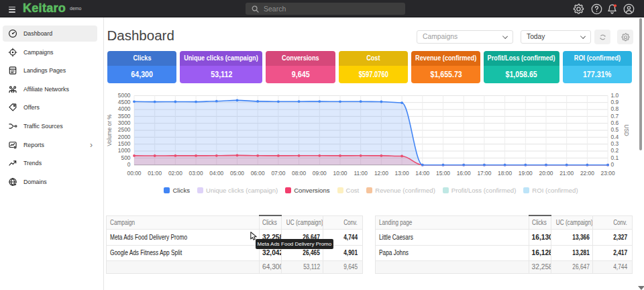 This screenshot has height=290, width=644. I want to click on svg-text: 02:00, so click(176, 173).